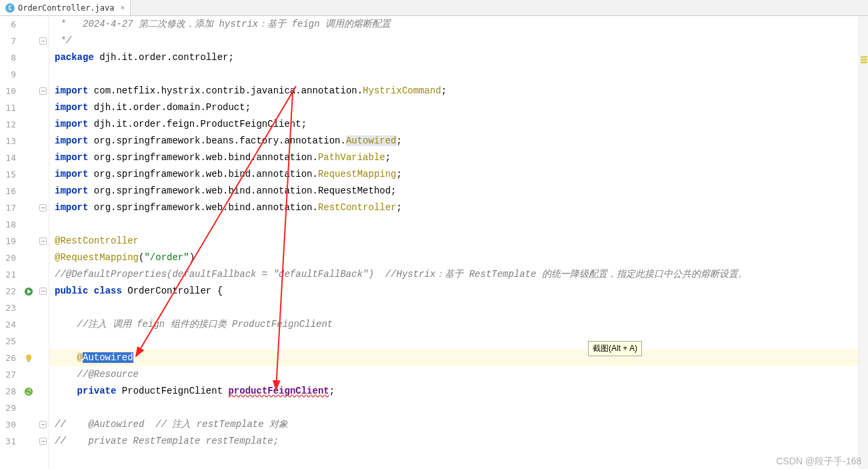 The image size is (868, 469). Describe the element at coordinates (863, 243) in the screenshot. I see `vertical-scrollbar` at that location.